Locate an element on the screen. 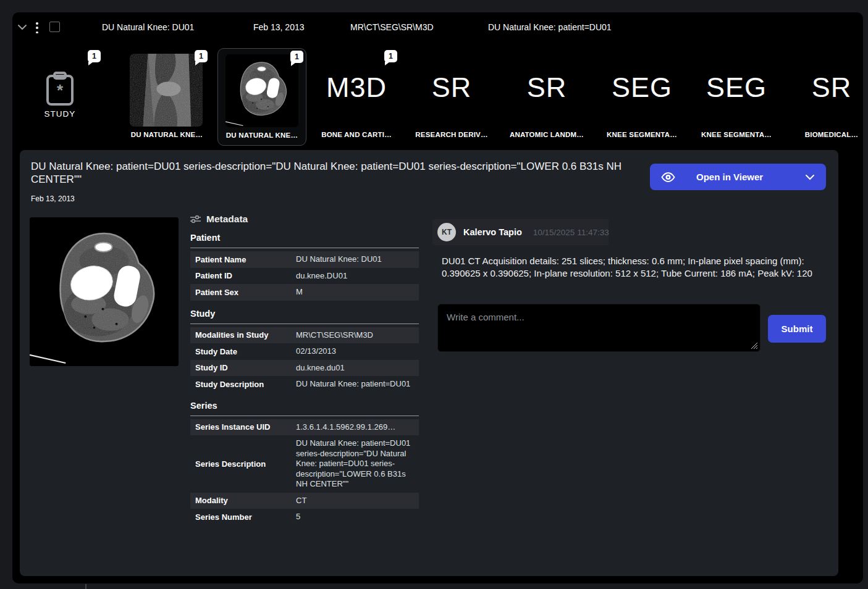 The width and height of the screenshot is (868, 589). metadata-row: Series Number5 is located at coordinates (305, 517).